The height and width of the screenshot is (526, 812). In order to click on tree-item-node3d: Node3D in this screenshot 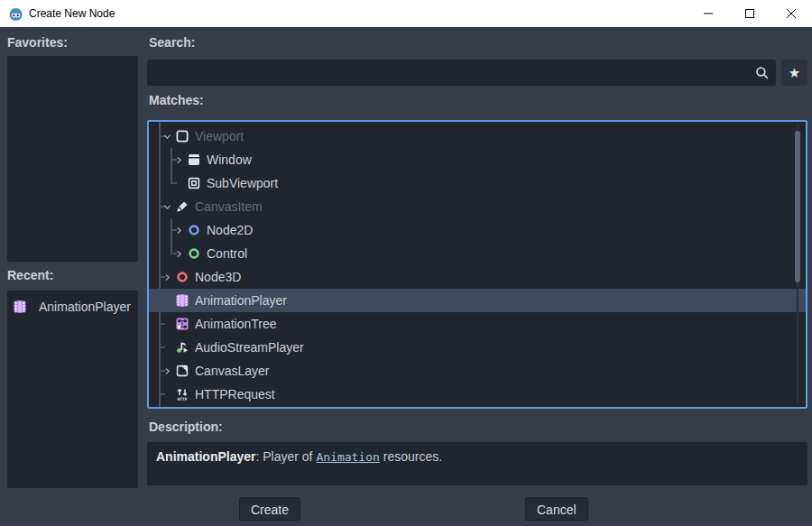, I will do `click(477, 277)`.